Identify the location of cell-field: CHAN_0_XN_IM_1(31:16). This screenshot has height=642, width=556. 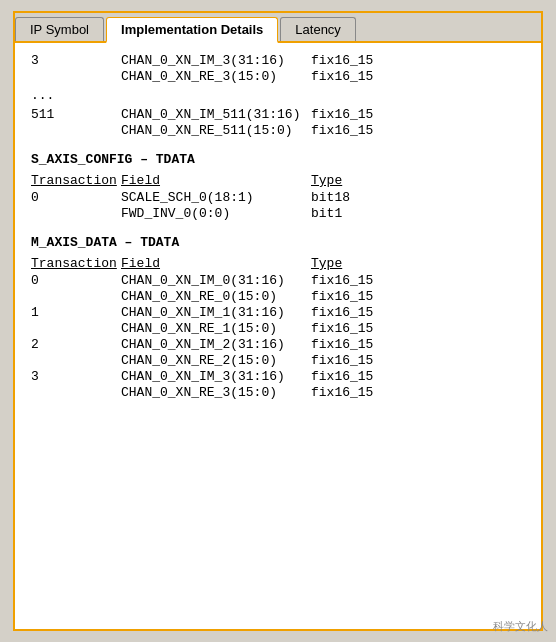
(216, 312).